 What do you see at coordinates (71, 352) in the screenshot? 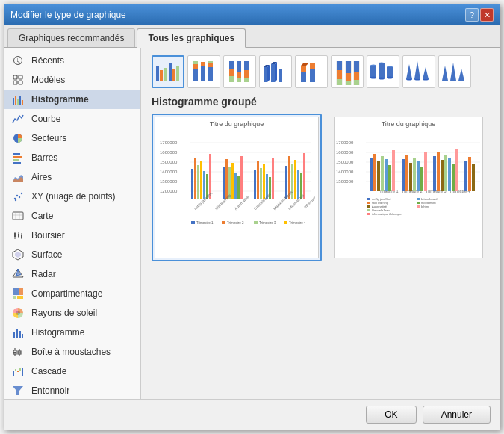
I see `sidebar-label-boite: Boîte à moustaches` at bounding box center [71, 352].